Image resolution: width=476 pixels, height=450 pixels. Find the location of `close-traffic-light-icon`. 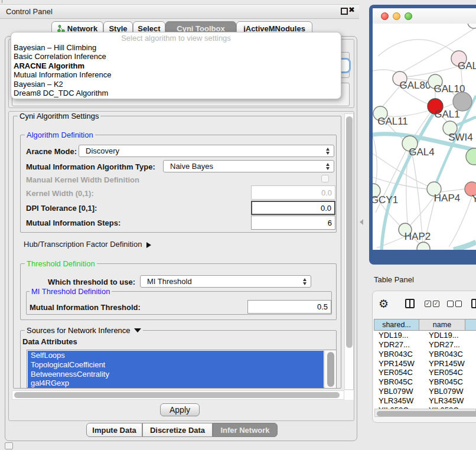

close-traffic-light-icon is located at coordinates (385, 17).